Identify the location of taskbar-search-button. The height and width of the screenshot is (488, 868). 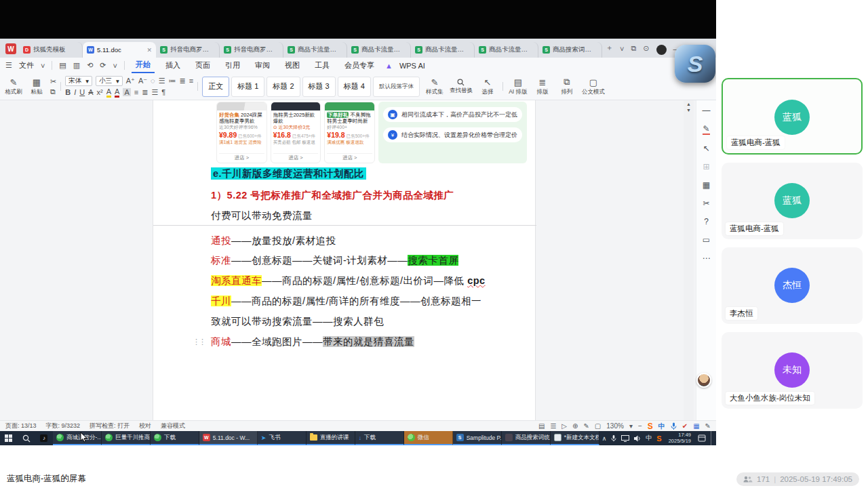
(26, 438).